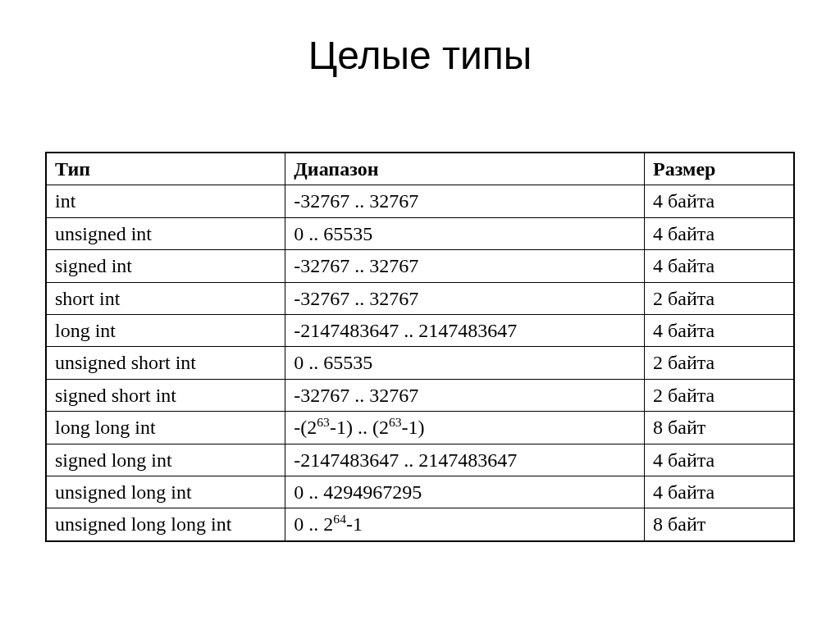  I want to click on table-row: signed long int-2147483647 .. 2147483647…, so click(420, 459).